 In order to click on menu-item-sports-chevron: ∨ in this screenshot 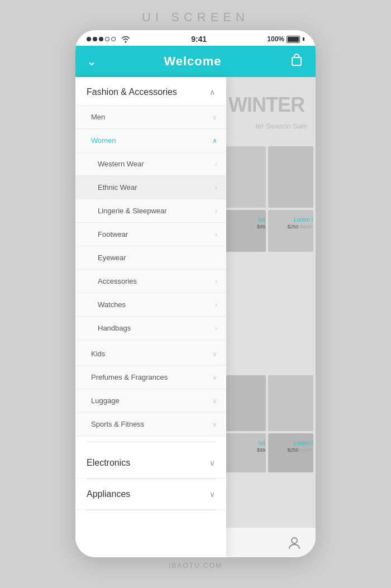, I will do `click(214, 424)`.